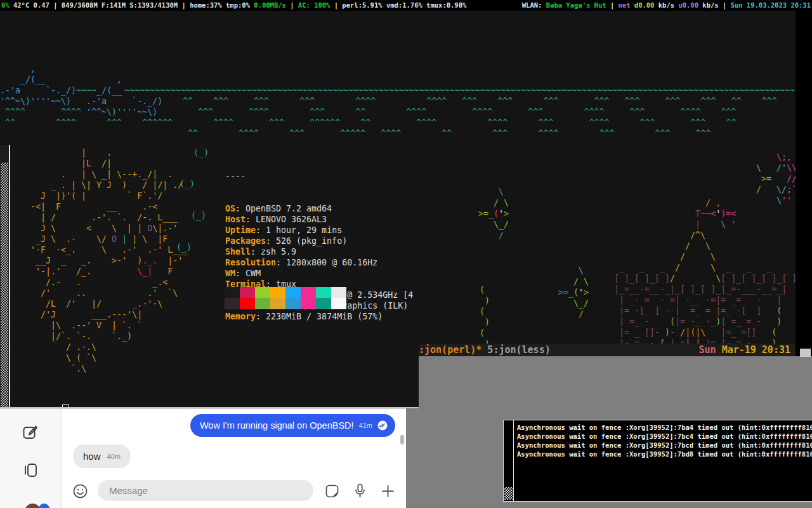 The width and height of the screenshot is (812, 508). Describe the element at coordinates (645, 321) in the screenshot. I see `text-segment: | =_ -` at that location.